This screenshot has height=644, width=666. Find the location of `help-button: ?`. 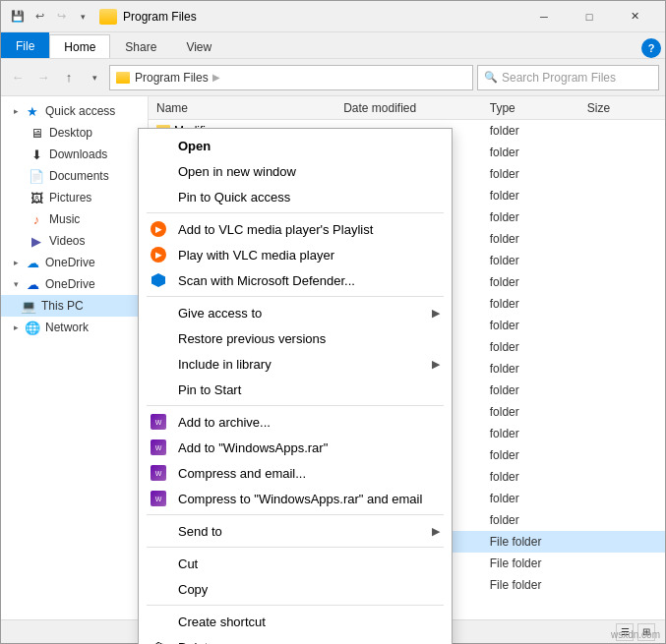

help-button: ? is located at coordinates (651, 48).